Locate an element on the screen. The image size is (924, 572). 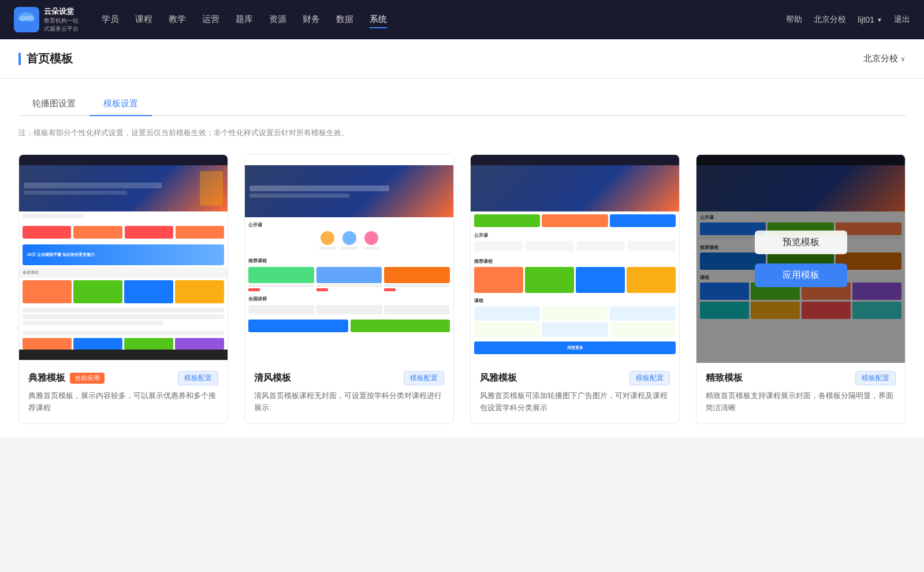
template-card-1: 30天 让你摆脱平庸 知识使你更有魅力 推荐课程 is located at coordinates (124, 289).